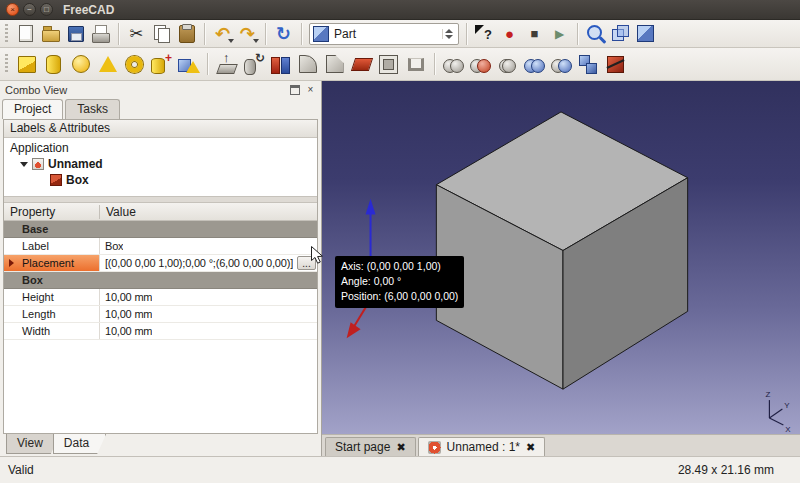 The height and width of the screenshot is (483, 800). Describe the element at coordinates (160, 200) in the screenshot. I see `panel-splitter` at that location.